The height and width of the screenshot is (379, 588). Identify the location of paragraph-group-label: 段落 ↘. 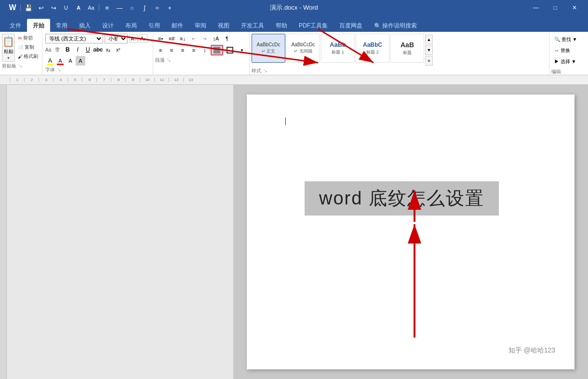
(201, 60).